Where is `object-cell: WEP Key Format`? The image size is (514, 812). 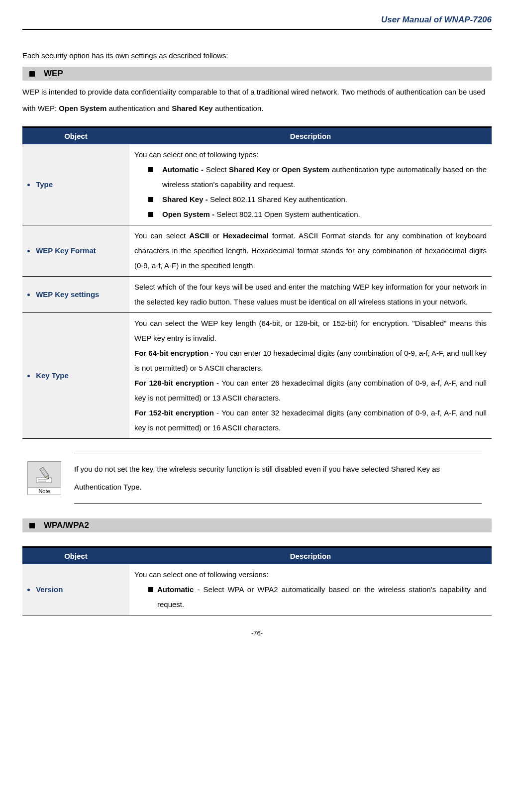
object-cell: WEP Key Format is located at coordinates (76, 251).